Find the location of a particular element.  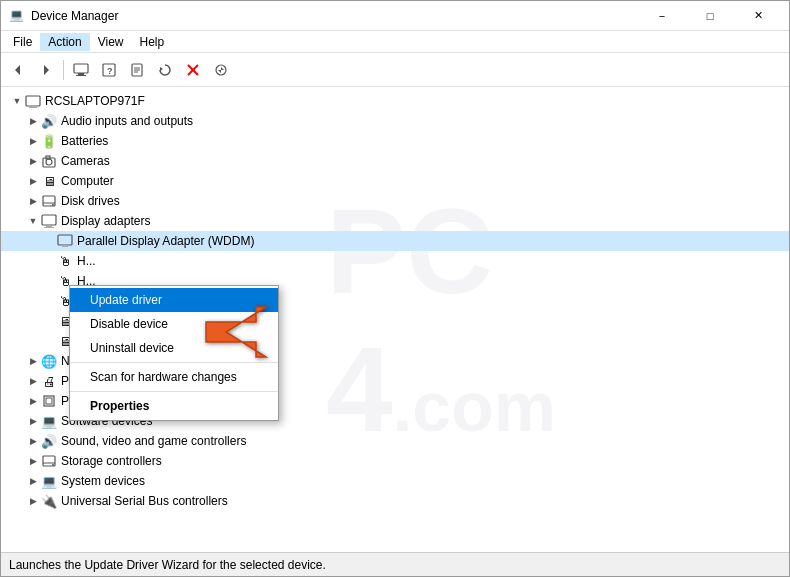

h1-icon: 🖱 is located at coordinates (65, 261).